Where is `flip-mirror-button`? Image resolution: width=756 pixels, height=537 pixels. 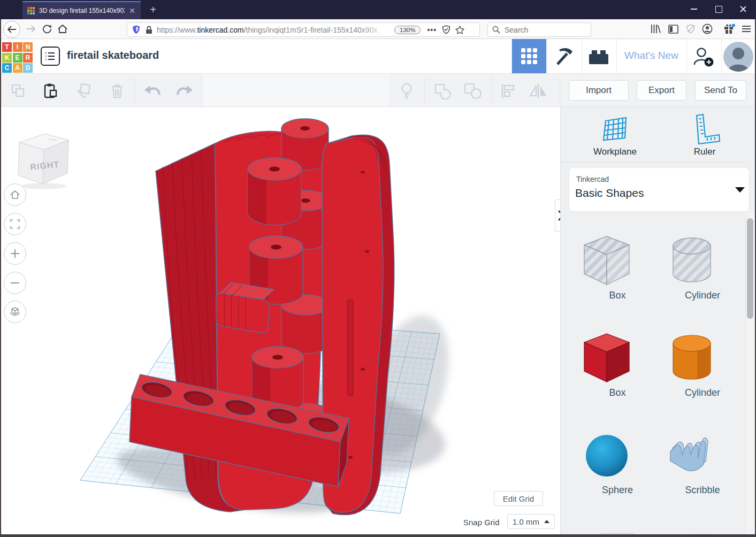
flip-mirror-button is located at coordinates (538, 91).